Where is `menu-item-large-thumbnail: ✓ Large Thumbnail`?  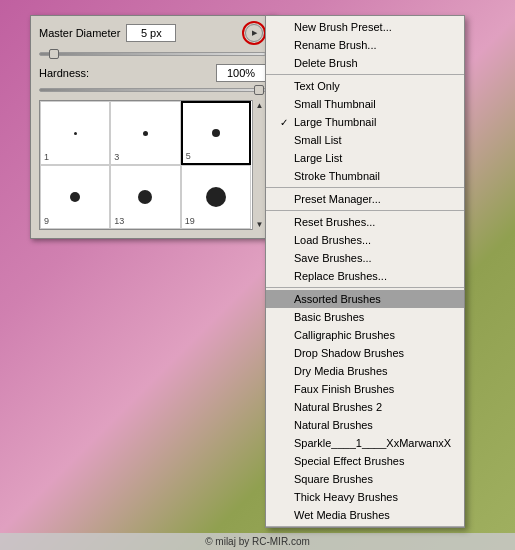 menu-item-large-thumbnail: ✓ Large Thumbnail is located at coordinates (365, 122).